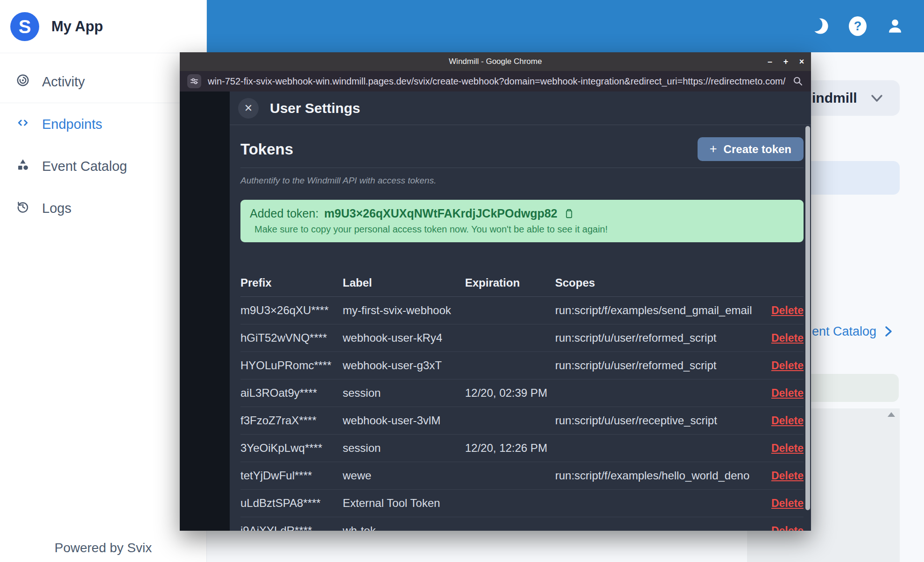  I want to click on window-close-button: ×, so click(802, 62).